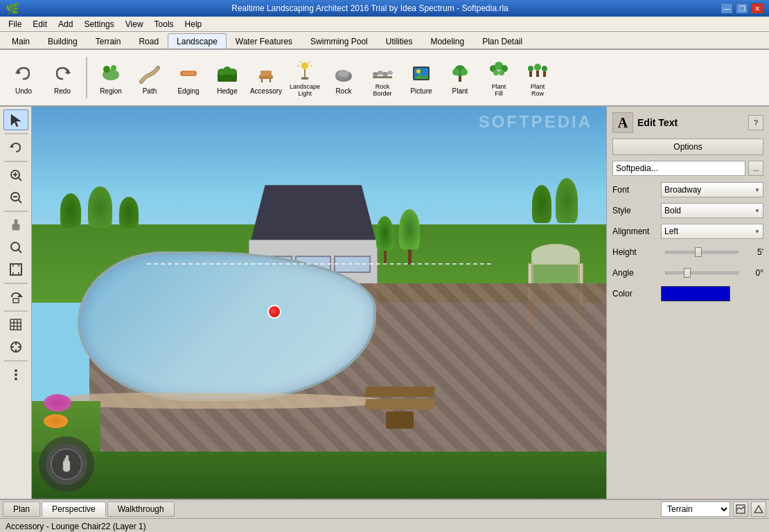  Describe the element at coordinates (134, 24) in the screenshot. I see `menu-view: View` at that location.